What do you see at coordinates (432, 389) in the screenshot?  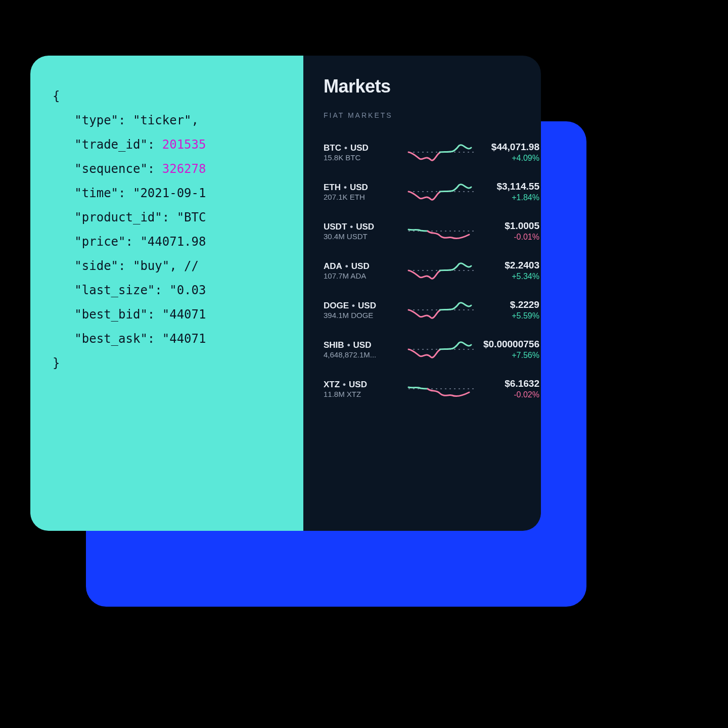 I see `market-row: XTZ•USD 11.8M XTZ $6.1632 -0.02%` at bounding box center [432, 389].